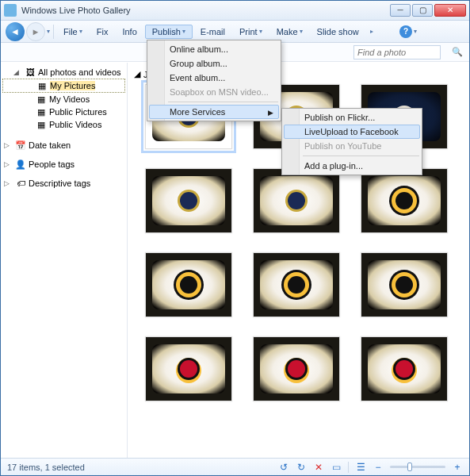 The width and height of the screenshot is (470, 476). I want to click on title-bar: Windows Live Photo Gallery ─ ▢ ✕, so click(235, 11).